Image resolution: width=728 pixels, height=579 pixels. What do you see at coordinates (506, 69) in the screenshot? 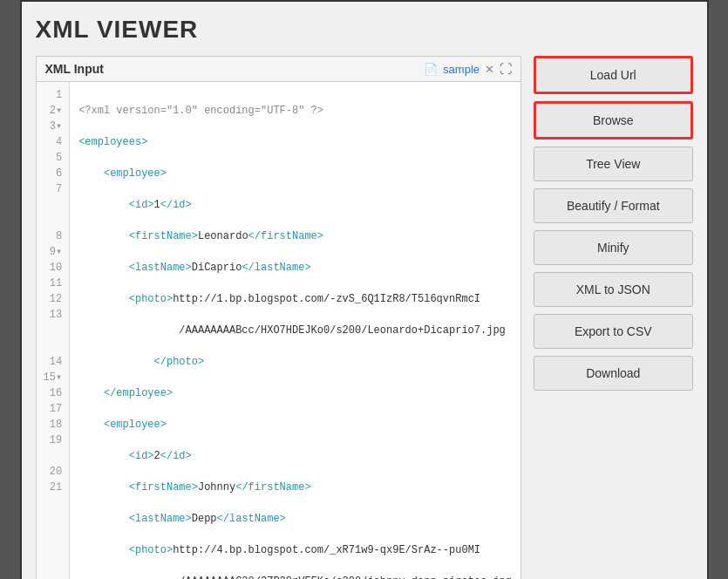
I see `expand-button: ⛶` at bounding box center [506, 69].